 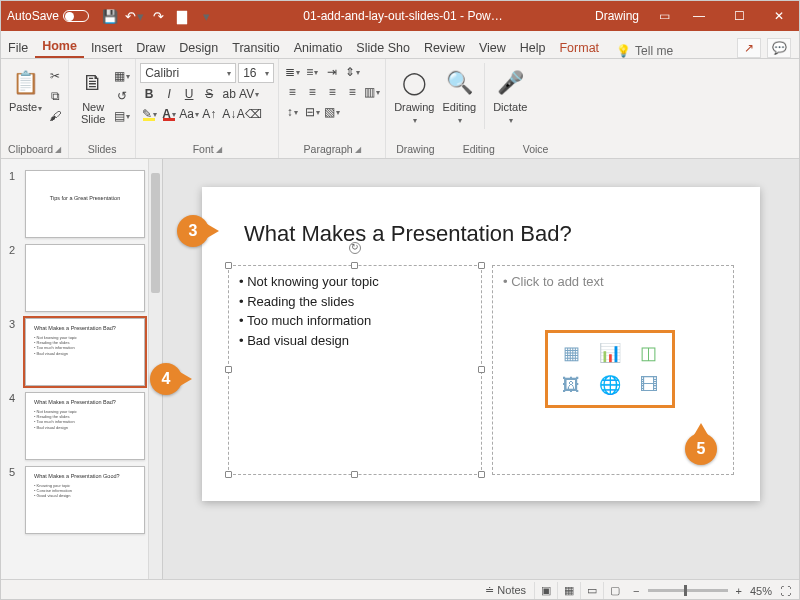 What do you see at coordinates (355, 248) in the screenshot?
I see `rotate-handle-icon` at bounding box center [355, 248].